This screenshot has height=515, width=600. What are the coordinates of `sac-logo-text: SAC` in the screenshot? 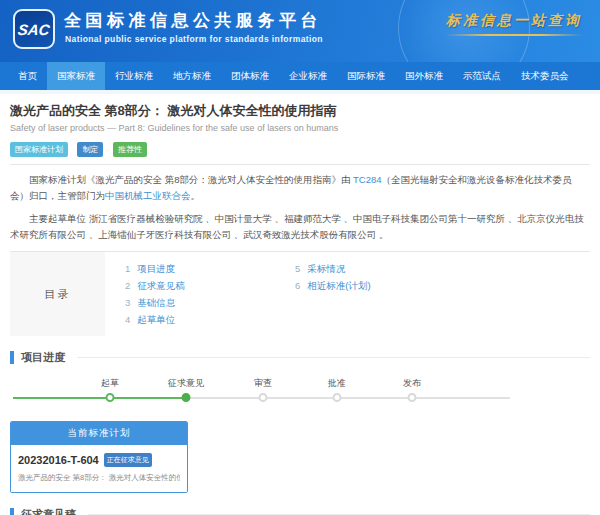 It's located at (34, 30).